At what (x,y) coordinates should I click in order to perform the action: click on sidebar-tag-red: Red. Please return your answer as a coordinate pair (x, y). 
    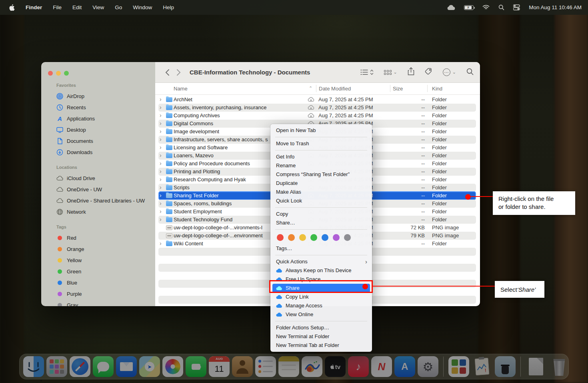
    Looking at the image, I should click on (98, 238).